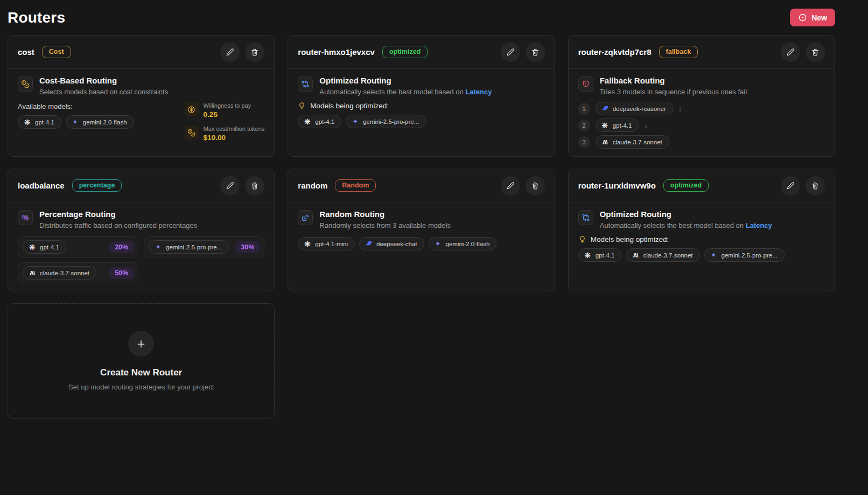  I want to click on percent-badge: 50%, so click(122, 273).